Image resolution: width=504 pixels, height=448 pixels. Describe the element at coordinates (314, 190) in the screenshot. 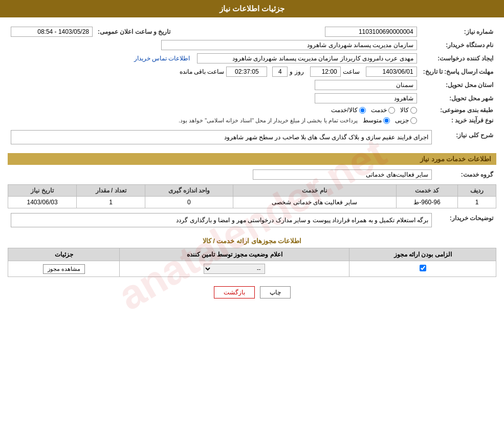

I see `col-name: نام خدمت` at that location.